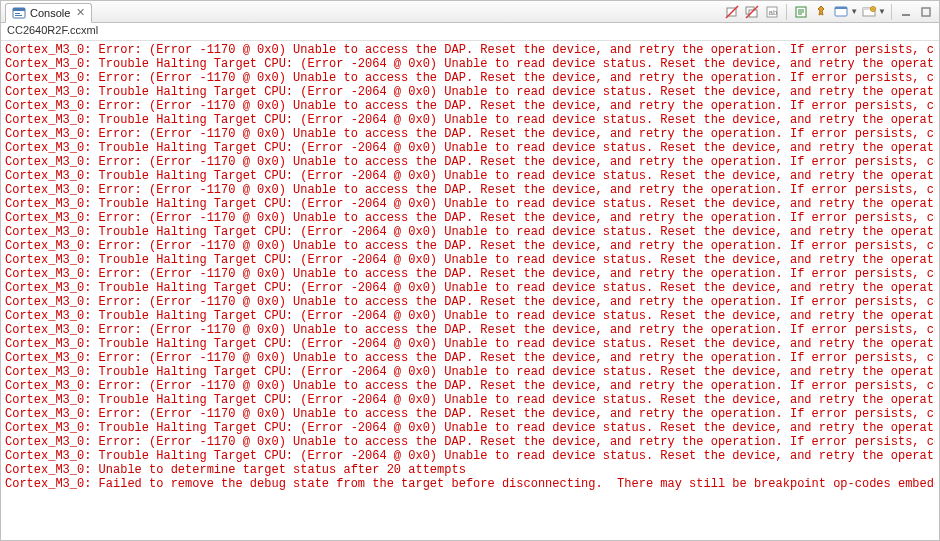  Describe the element at coordinates (50, 13) in the screenshot. I see `tab-title: Console` at that location.